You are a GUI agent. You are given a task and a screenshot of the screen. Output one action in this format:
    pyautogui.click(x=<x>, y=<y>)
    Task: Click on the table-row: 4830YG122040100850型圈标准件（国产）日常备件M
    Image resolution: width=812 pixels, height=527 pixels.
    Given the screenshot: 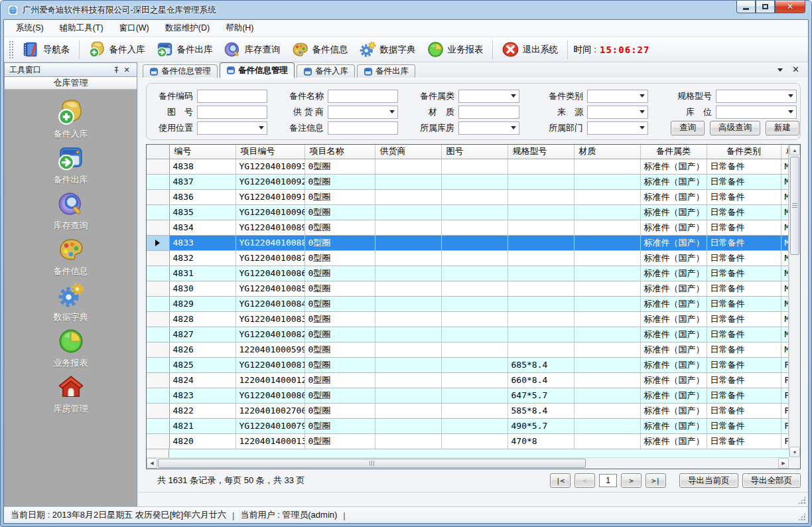 What is the action you would take?
    pyautogui.click(x=468, y=288)
    